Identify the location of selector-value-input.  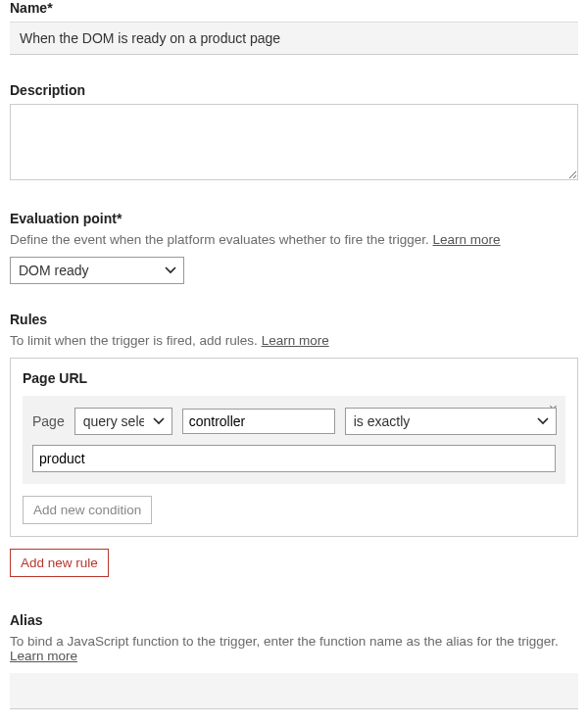
(259, 421).